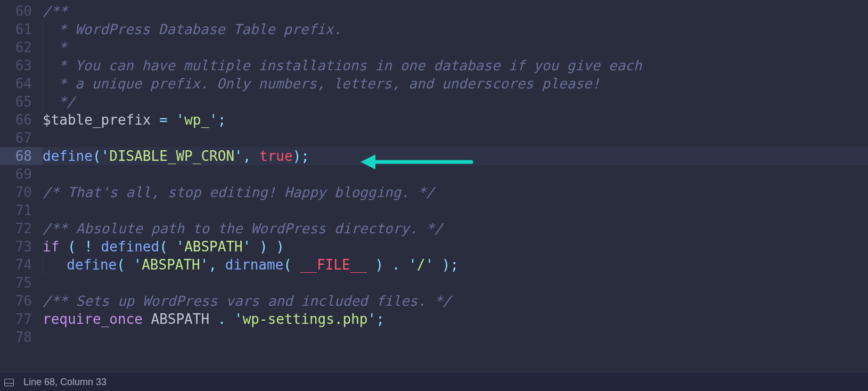 This screenshot has width=868, height=391. I want to click on code-content: /* That's all, stop editing! Happy blogg…, so click(455, 192).